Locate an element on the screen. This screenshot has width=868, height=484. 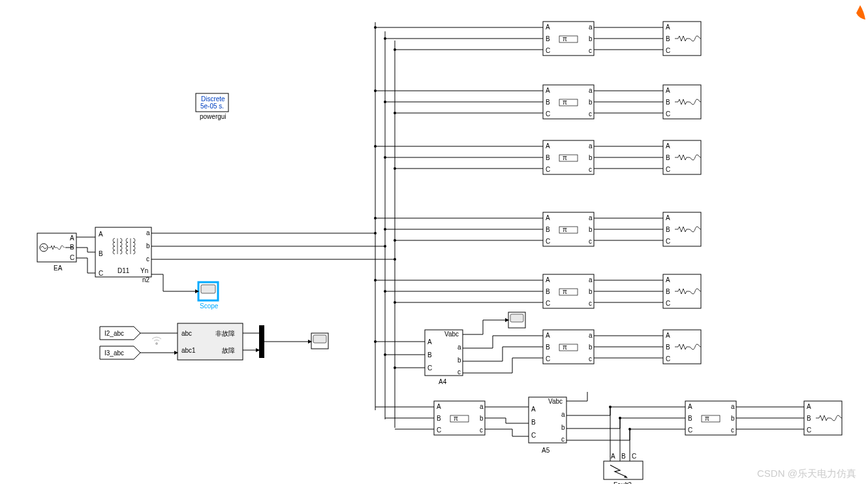
source-label: EA is located at coordinates (58, 268).